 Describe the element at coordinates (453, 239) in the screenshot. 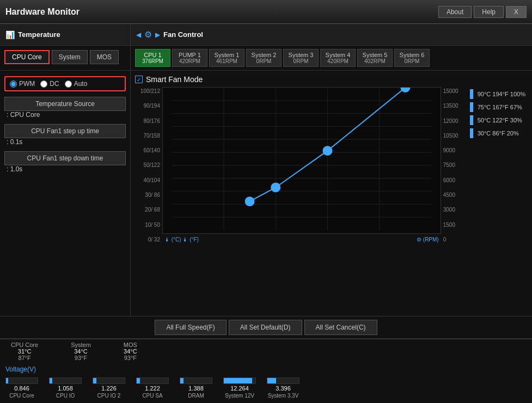

I see `y-right-10: 0` at that location.